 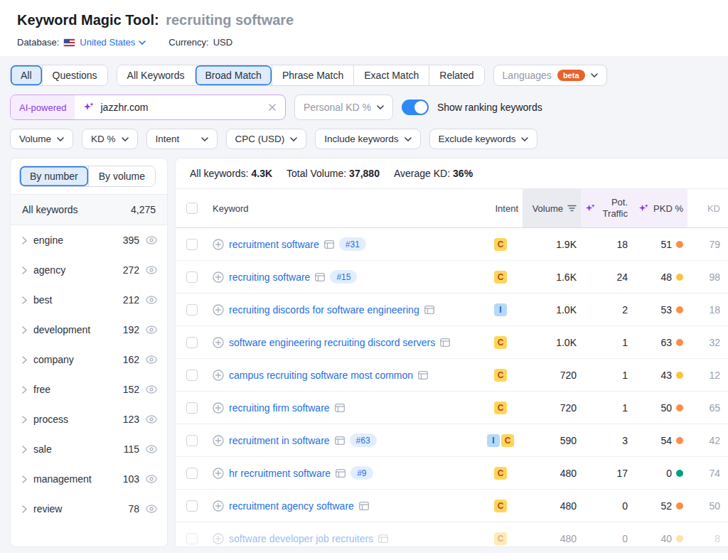 I want to click on search-input, so click(x=181, y=107).